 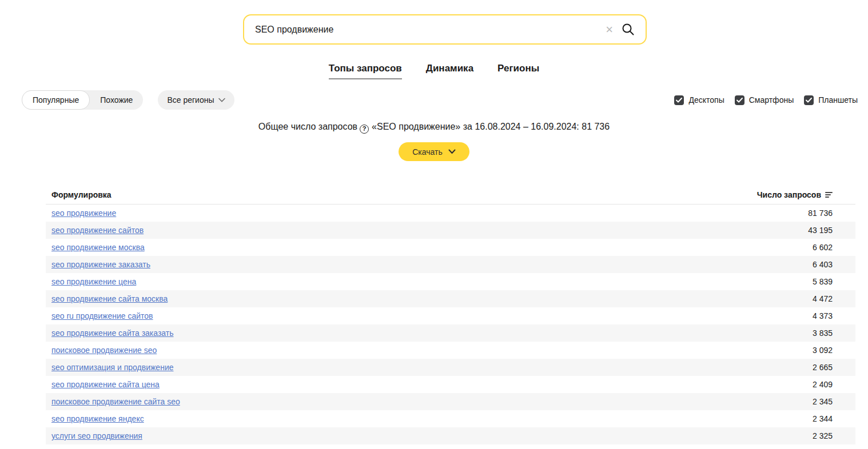 What do you see at coordinates (56, 100) in the screenshot?
I see `segment-popular: Популярные` at bounding box center [56, 100].